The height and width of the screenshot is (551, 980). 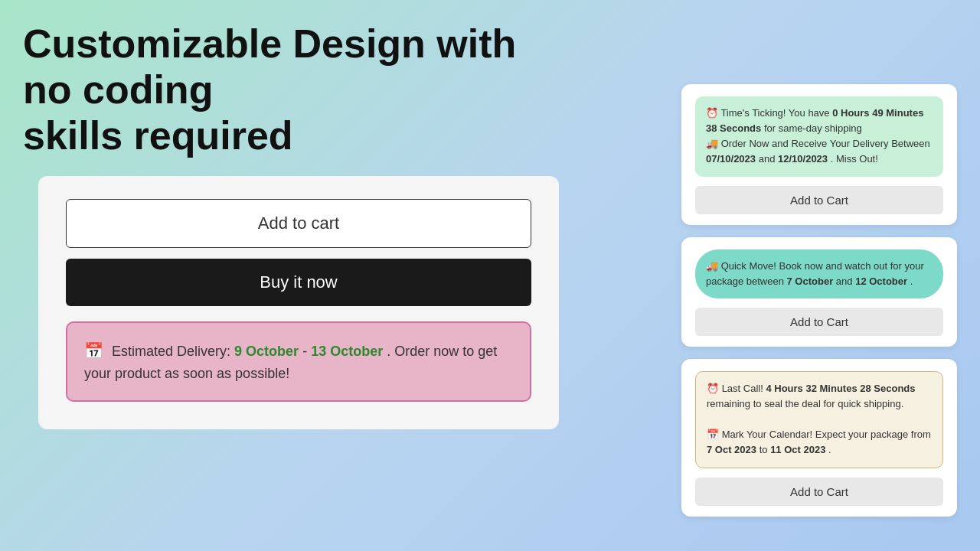 What do you see at coordinates (841, 389) in the screenshot?
I see `card3-time-bold: 4 Hours 32 Minutes 28 Seconds` at bounding box center [841, 389].